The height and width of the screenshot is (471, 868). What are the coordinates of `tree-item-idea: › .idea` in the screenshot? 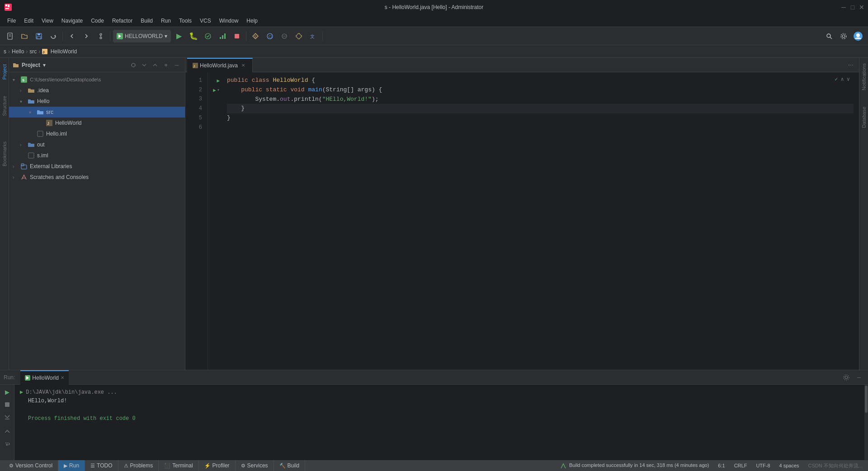 It's located at (97, 90).